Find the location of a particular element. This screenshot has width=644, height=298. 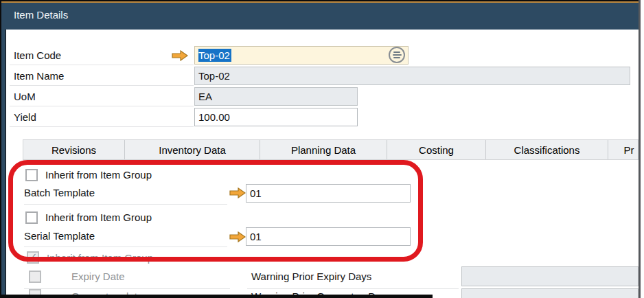

window-left-edge is located at coordinates (1, 149).